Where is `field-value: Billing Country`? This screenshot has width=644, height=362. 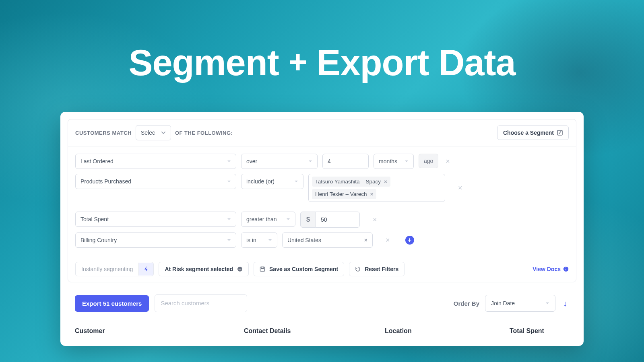 field-value: Billing Country is located at coordinates (99, 240).